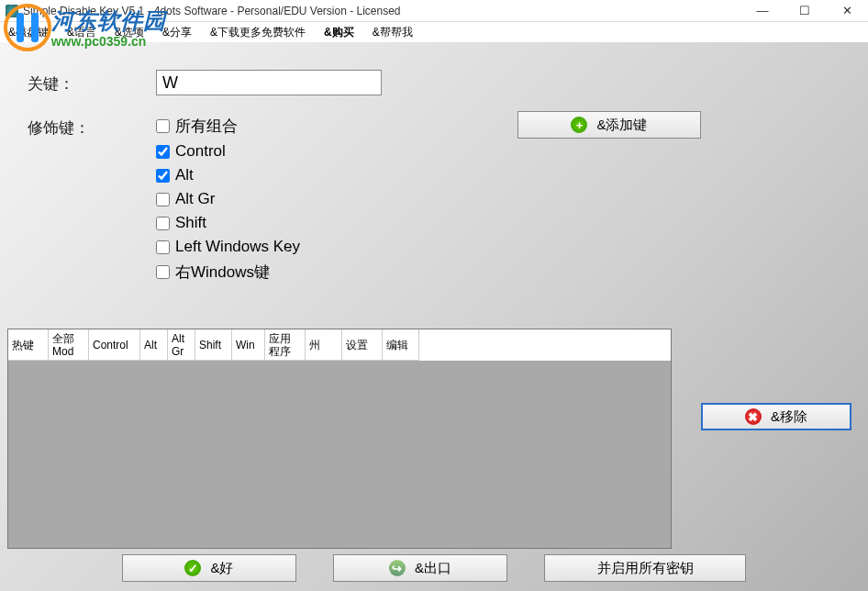  I want to click on minimize-button: —, so click(762, 11).